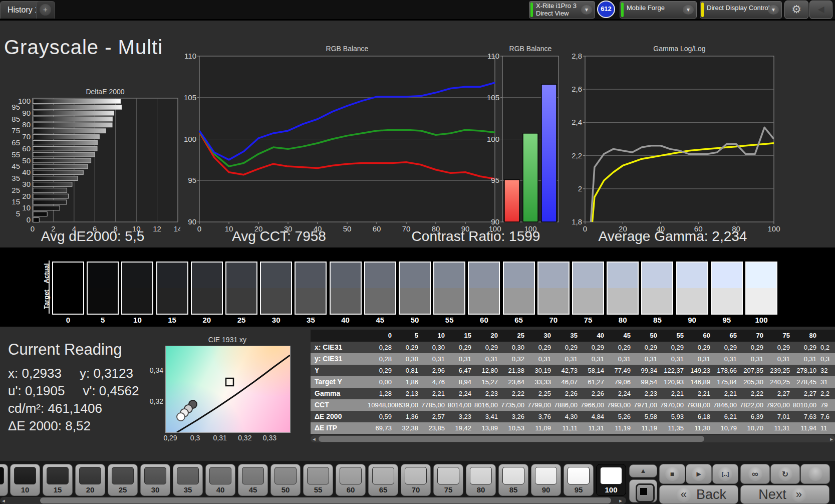 This screenshot has width=835, height=504. I want to click on cell: 7846,00, so click(726, 405).